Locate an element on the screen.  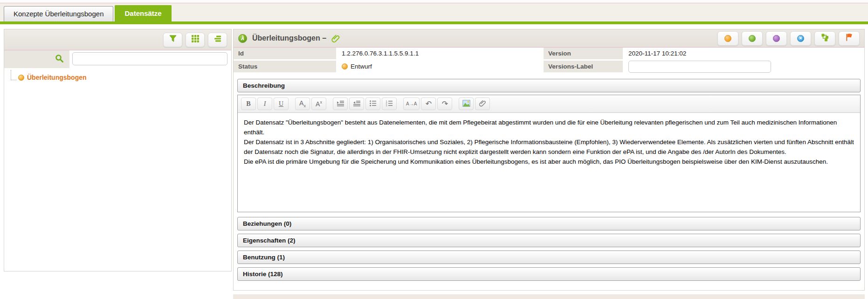
tab-datensaetze: Datensätze is located at coordinates (143, 13).